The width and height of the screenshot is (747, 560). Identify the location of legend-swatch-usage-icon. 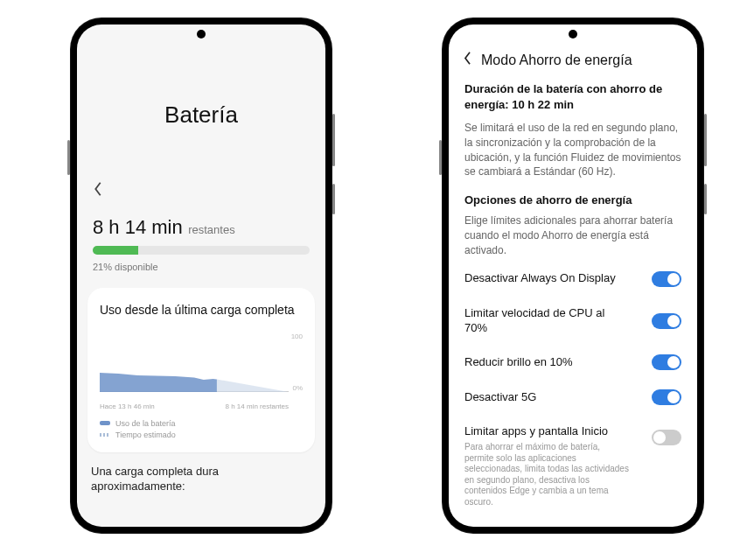
(105, 424).